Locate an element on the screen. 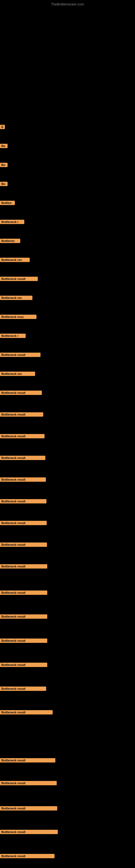 The image size is (135, 868). bottleneck-label: Bottleneck resu is located at coordinates (18, 317).